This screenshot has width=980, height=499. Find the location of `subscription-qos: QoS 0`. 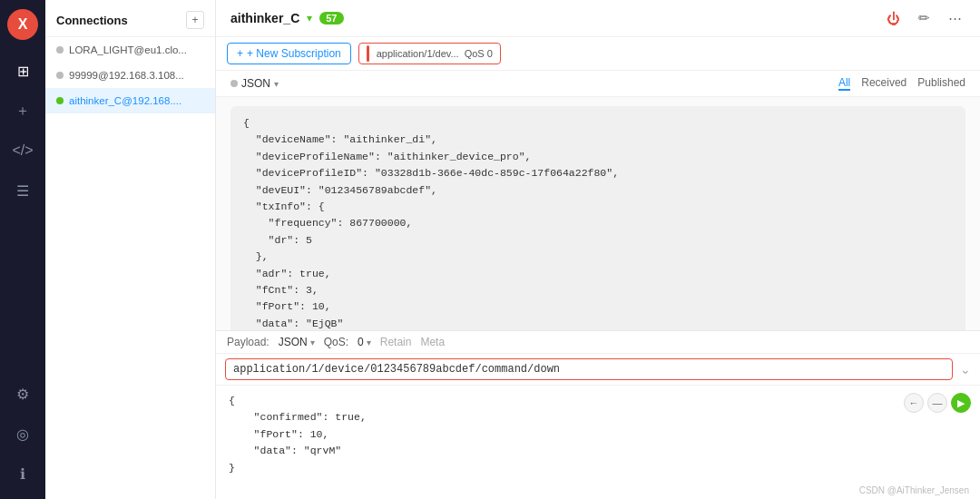

subscription-qos: QoS 0 is located at coordinates (479, 54).